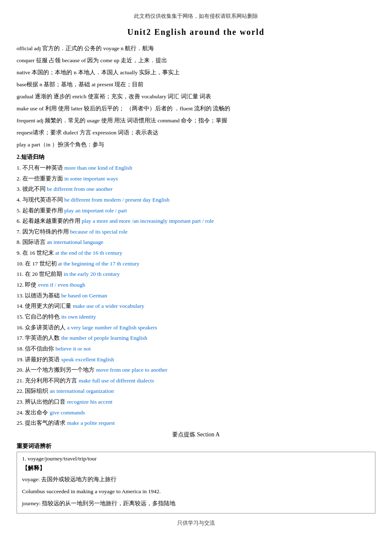  I want to click on phrase-chinese: 以德语为基础, so click(43, 295).